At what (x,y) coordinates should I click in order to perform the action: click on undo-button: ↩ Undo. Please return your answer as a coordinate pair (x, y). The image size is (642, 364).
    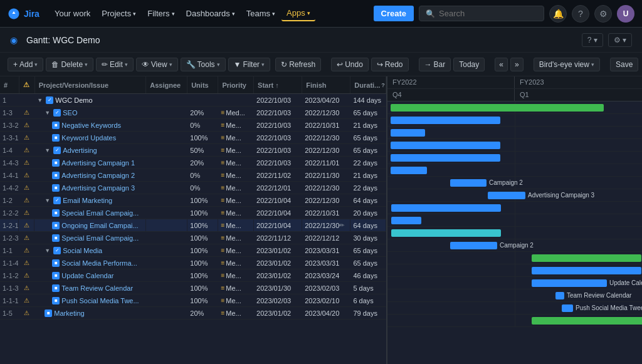
    Looking at the image, I should click on (350, 65).